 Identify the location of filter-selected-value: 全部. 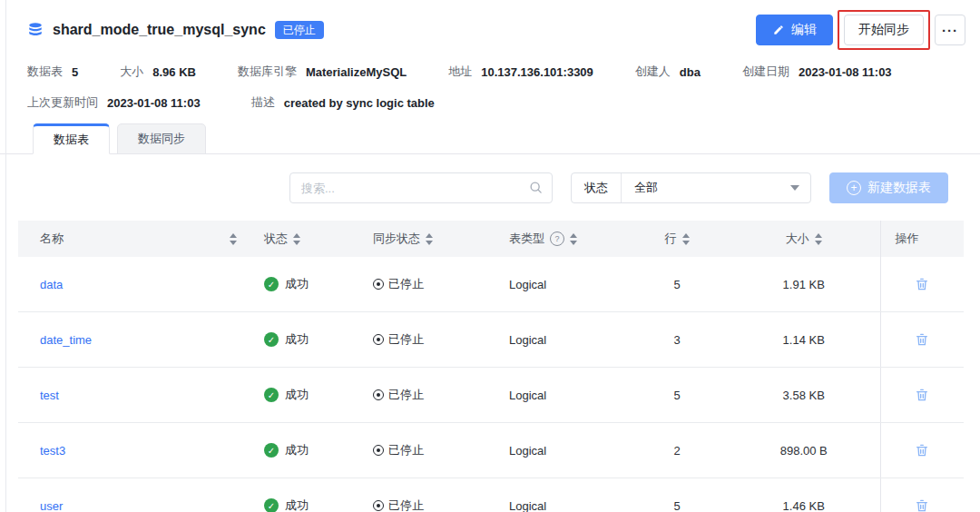
(706, 188).